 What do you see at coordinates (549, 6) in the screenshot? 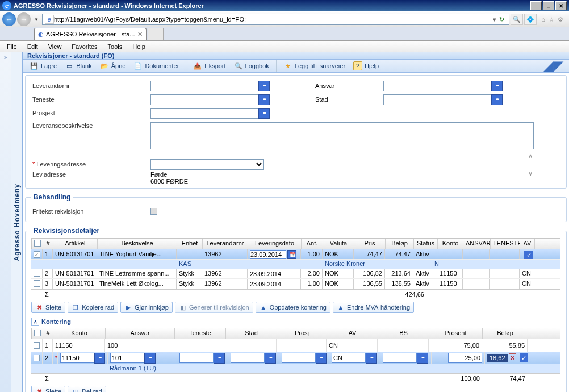
I see `maximize-button: □` at bounding box center [549, 6].